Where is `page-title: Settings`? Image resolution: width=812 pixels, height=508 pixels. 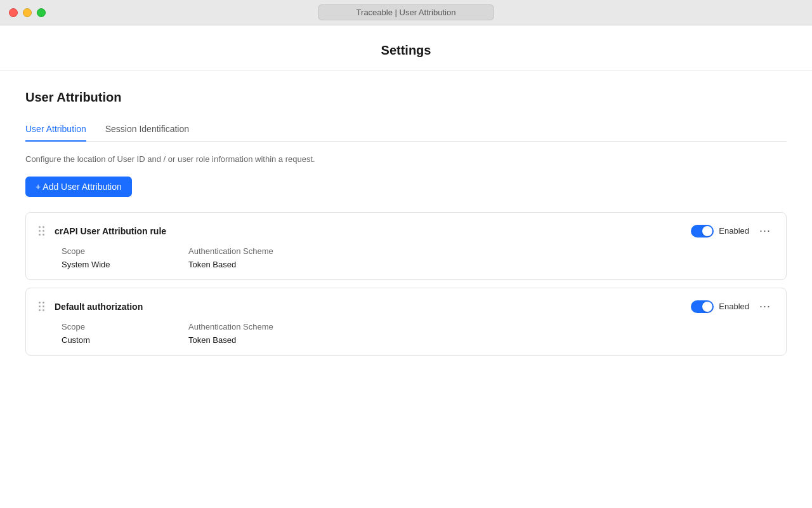
page-title: Settings is located at coordinates (406, 51).